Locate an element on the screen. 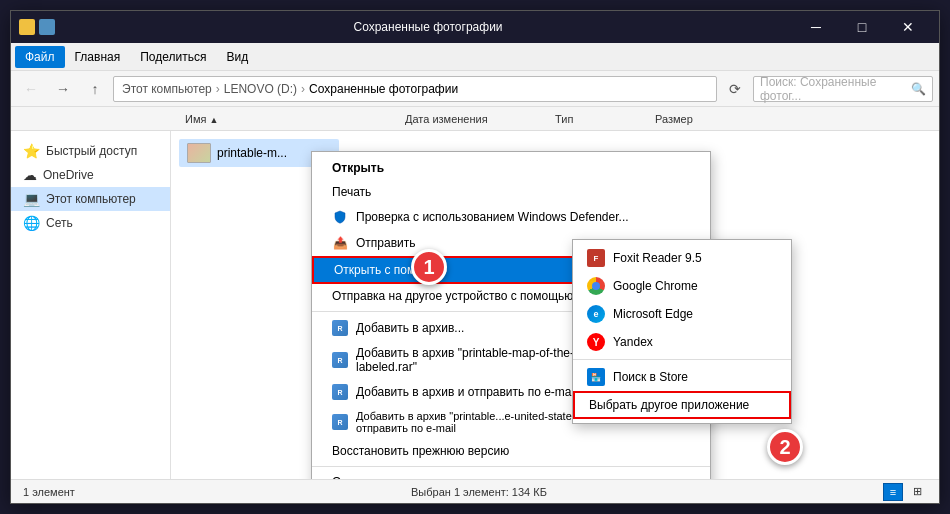  sidebar-label-quickaccess: Быстрый доступ is located at coordinates (92, 151).